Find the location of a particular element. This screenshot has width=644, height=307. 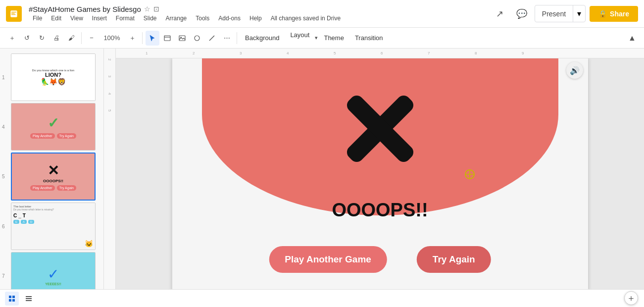

ruler-mark-2: 2 is located at coordinates (194, 53).